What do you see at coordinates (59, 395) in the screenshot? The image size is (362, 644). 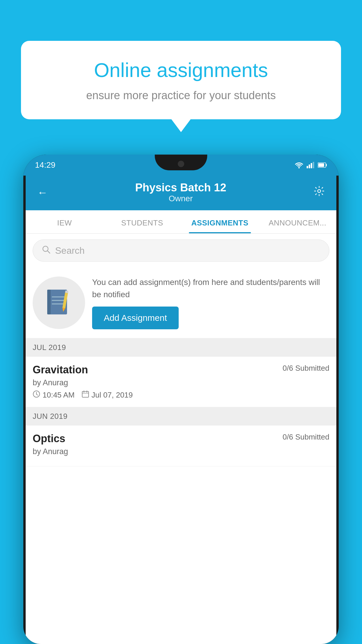 I see `time-label: 10:45 AM` at bounding box center [59, 395].